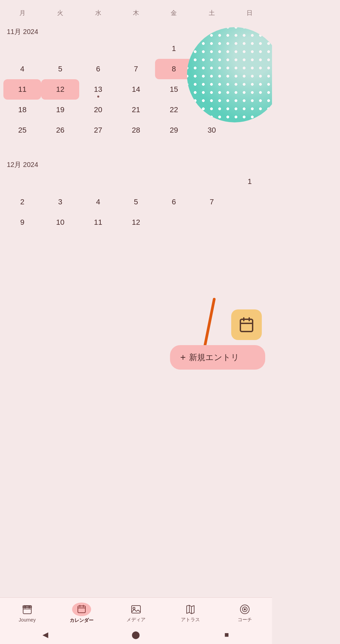  Describe the element at coordinates (174, 202) in the screenshot. I see `dec-day-6: 6` at that location.